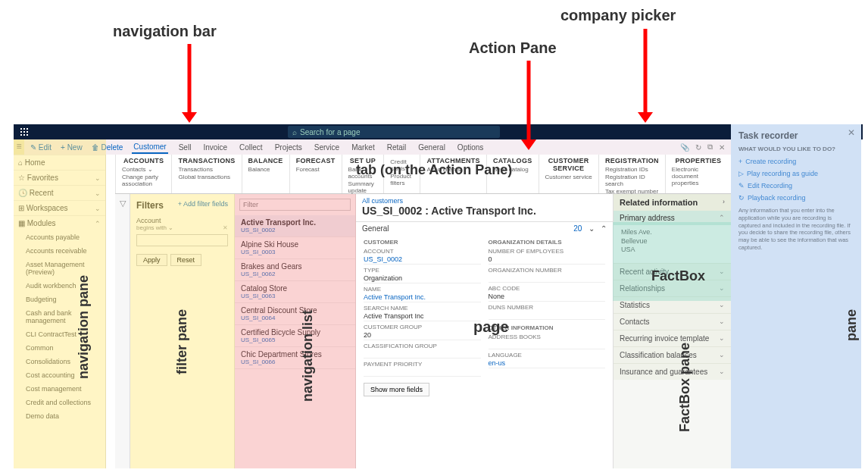 The image size is (868, 476). I want to click on group-action: Forecast, so click(316, 170).